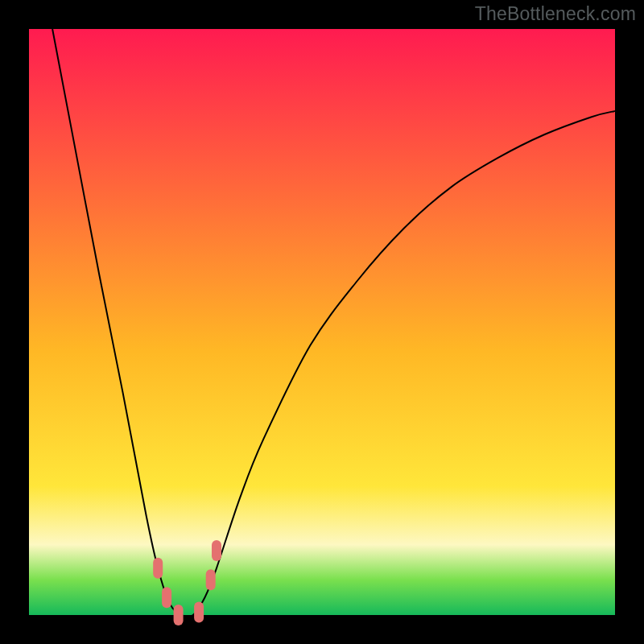  I want to click on marker-group, so click(187, 583).